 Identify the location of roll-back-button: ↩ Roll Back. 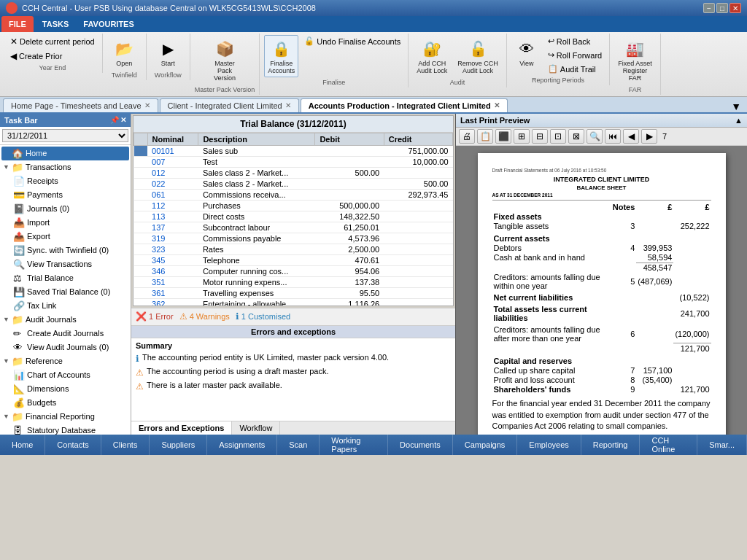
(575, 41).